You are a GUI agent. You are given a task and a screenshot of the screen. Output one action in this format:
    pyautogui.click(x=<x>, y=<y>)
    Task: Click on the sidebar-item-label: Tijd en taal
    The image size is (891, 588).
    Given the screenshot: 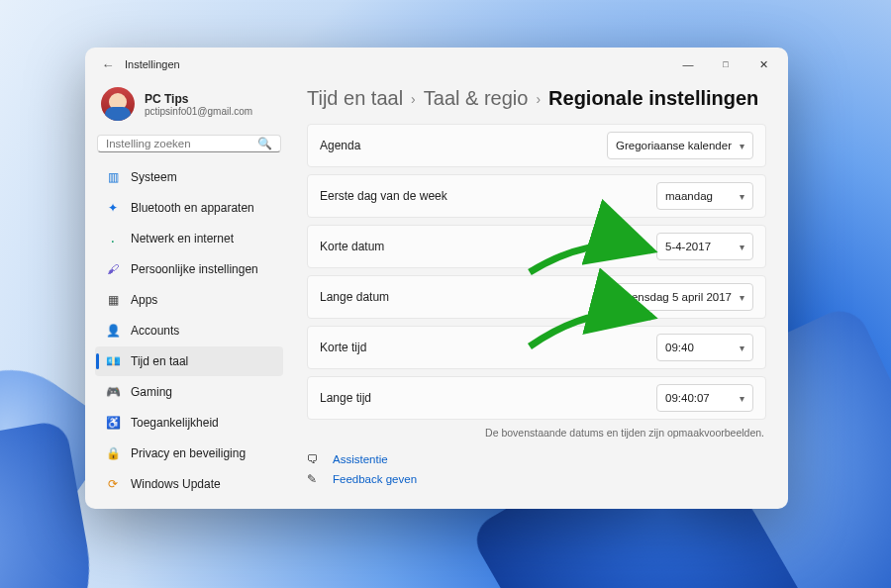 What is the action you would take?
    pyautogui.click(x=159, y=361)
    